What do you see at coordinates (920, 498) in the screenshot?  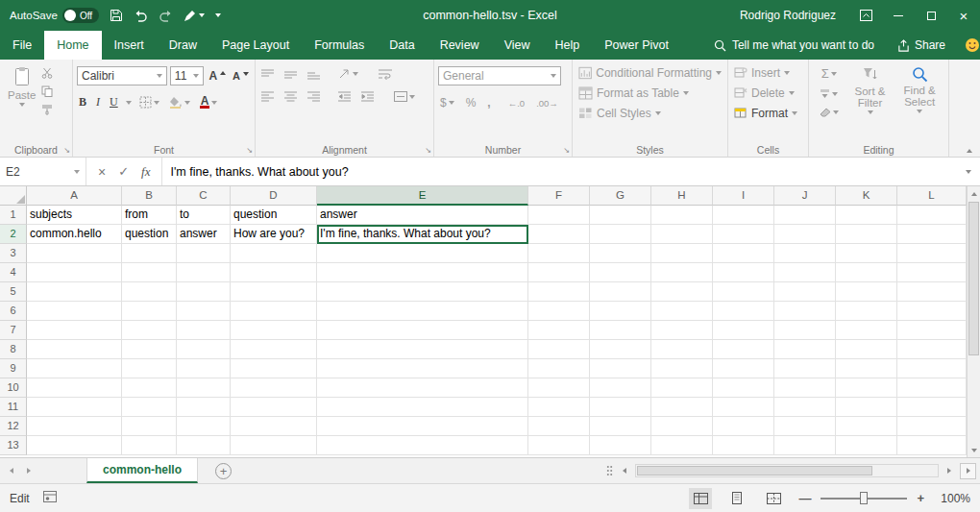 I see `zoom-in-button: +` at bounding box center [920, 498].